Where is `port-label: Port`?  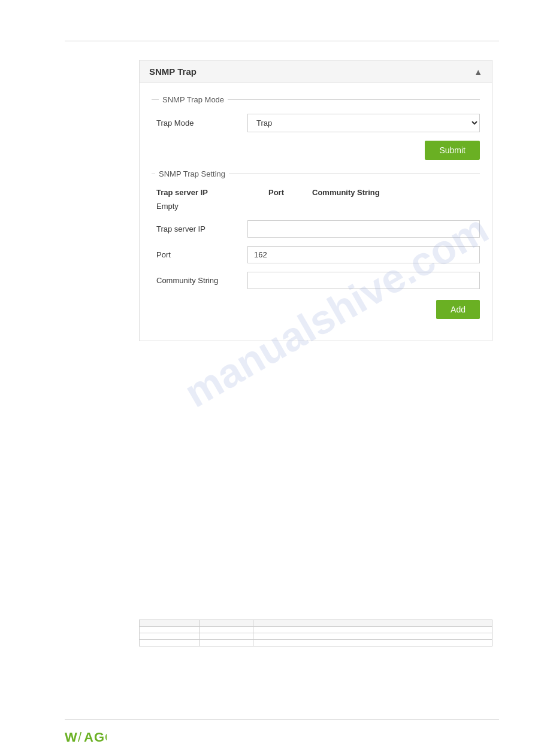 port-label: Port is located at coordinates (200, 255).